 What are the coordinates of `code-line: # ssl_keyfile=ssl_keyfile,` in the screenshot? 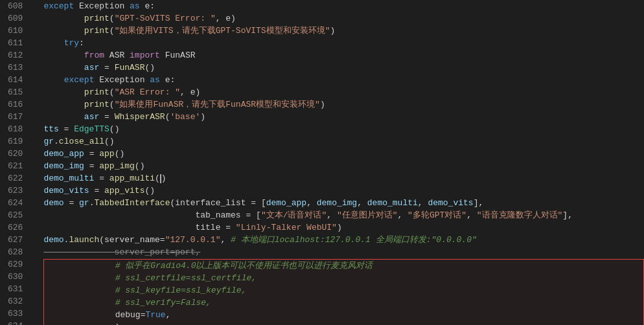 It's located at (343, 290).